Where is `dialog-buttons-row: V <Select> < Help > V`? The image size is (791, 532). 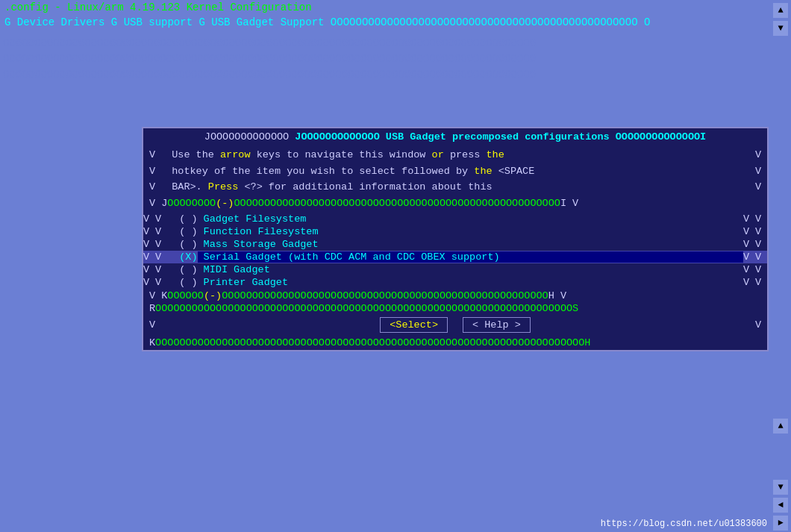
dialog-buttons-row: V <Select> < Help > V is located at coordinates (455, 325).